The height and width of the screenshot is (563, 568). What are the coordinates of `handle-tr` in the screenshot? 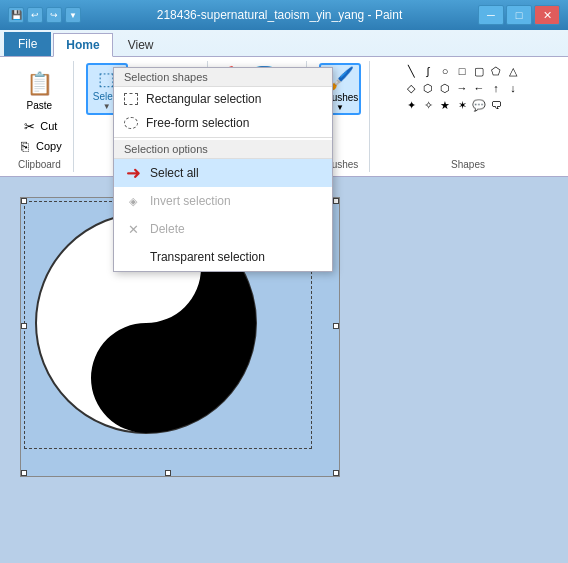 It's located at (336, 201).